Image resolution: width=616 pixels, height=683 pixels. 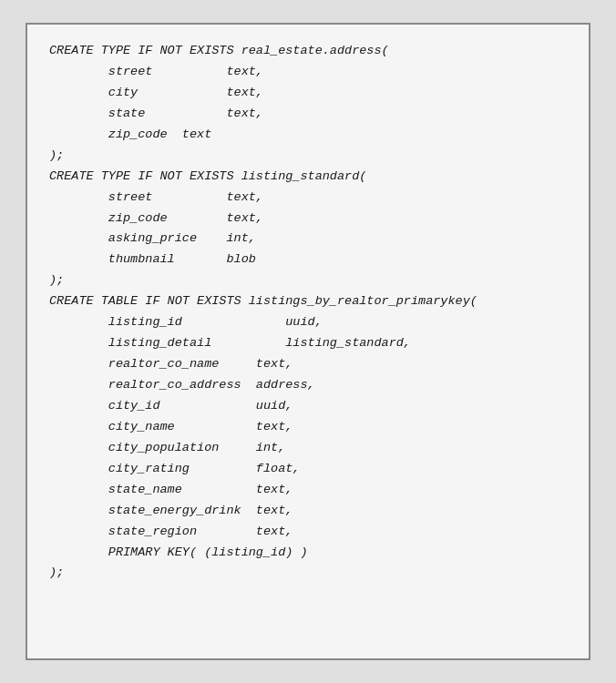 What do you see at coordinates (308, 93) in the screenshot?
I see `code-line: city text,` at bounding box center [308, 93].